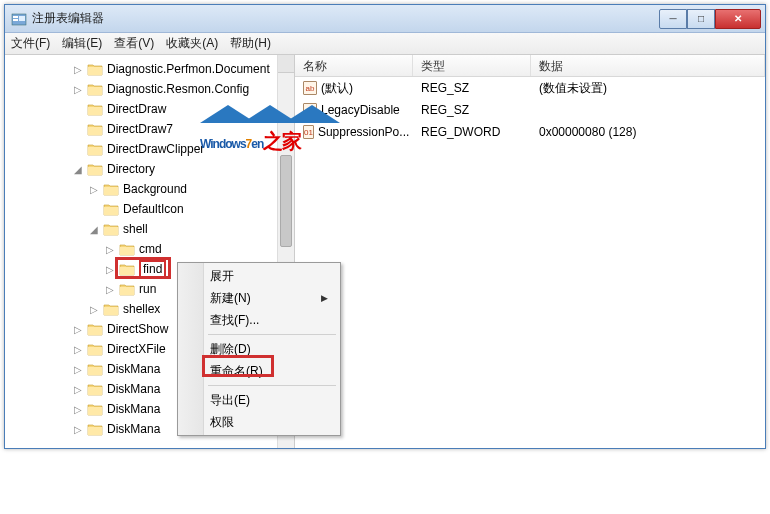  What do you see at coordinates (82, 44) in the screenshot?
I see `menu-edit: 编辑(E)` at bounding box center [82, 44].